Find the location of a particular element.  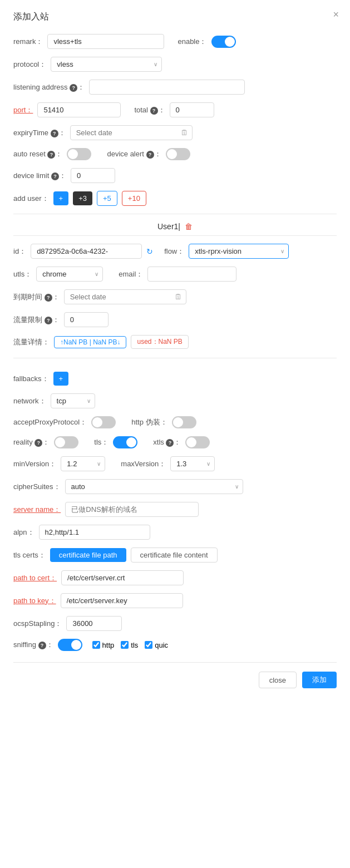

add-user-plus-button: + is located at coordinates (61, 198).